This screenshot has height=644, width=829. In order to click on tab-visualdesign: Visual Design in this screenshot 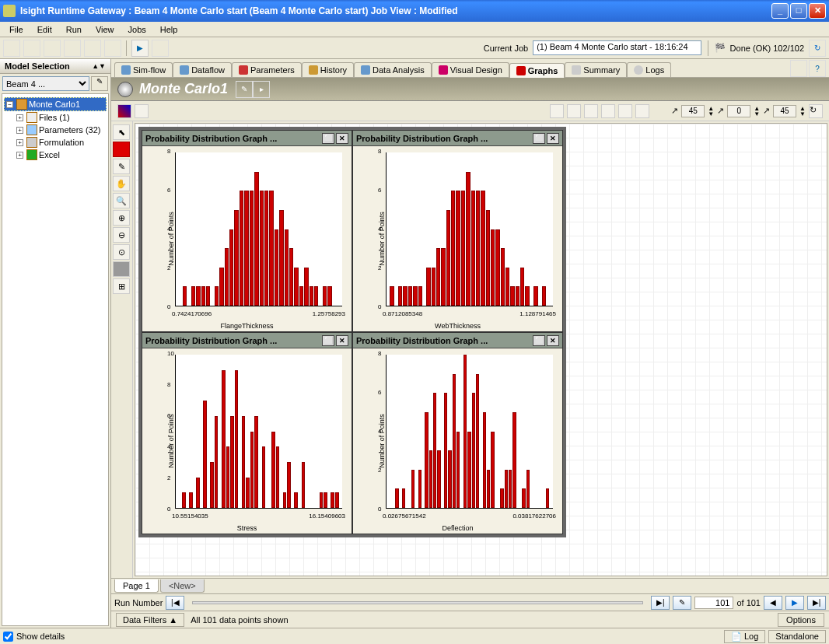, I will do `click(470, 70)`.